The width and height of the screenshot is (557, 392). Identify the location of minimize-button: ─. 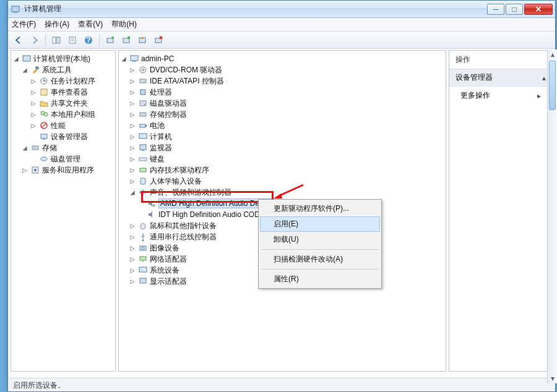
(496, 9).